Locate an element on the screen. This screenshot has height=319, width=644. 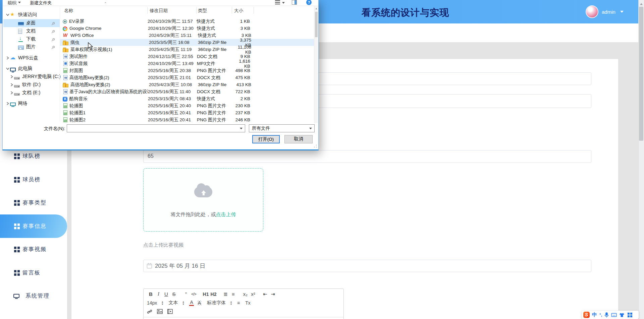
header-1-button: H1 is located at coordinates (206, 294).